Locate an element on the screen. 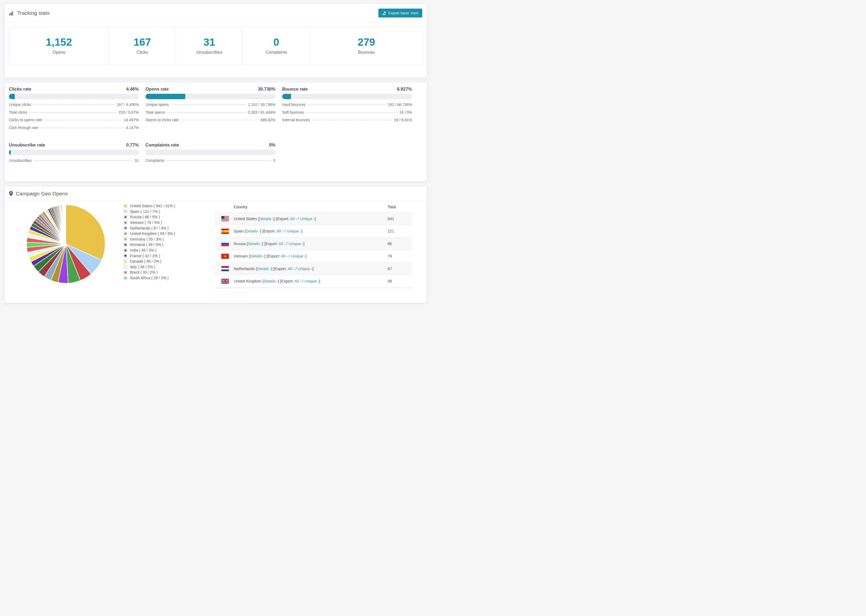  rate-stat-label: Total clicks is located at coordinates (18, 112).